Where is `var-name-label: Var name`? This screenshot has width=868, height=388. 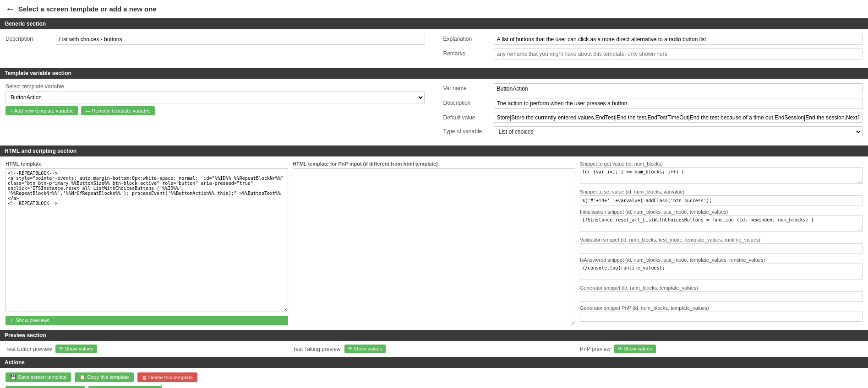
var-name-label: Var name is located at coordinates (466, 87).